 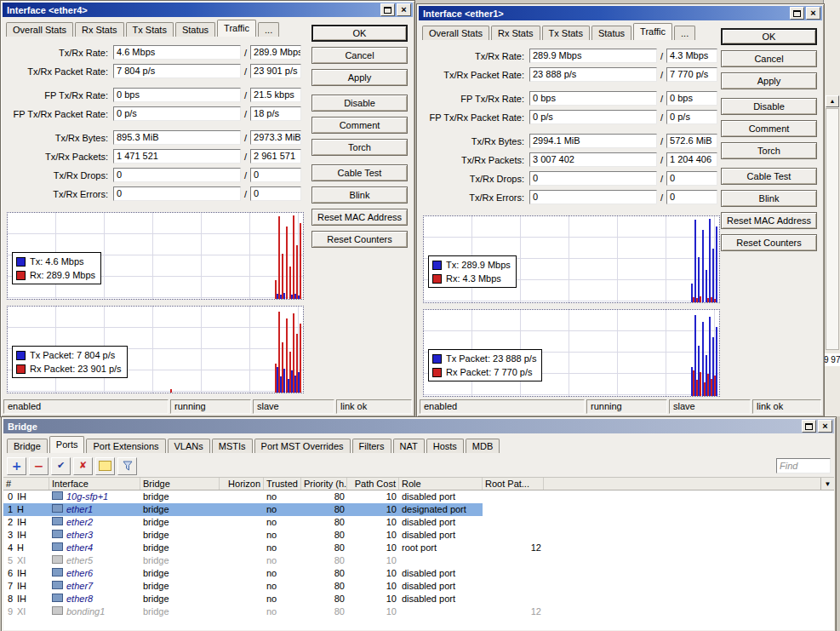 I want to click on tab-mdb: MDB, so click(x=483, y=446).